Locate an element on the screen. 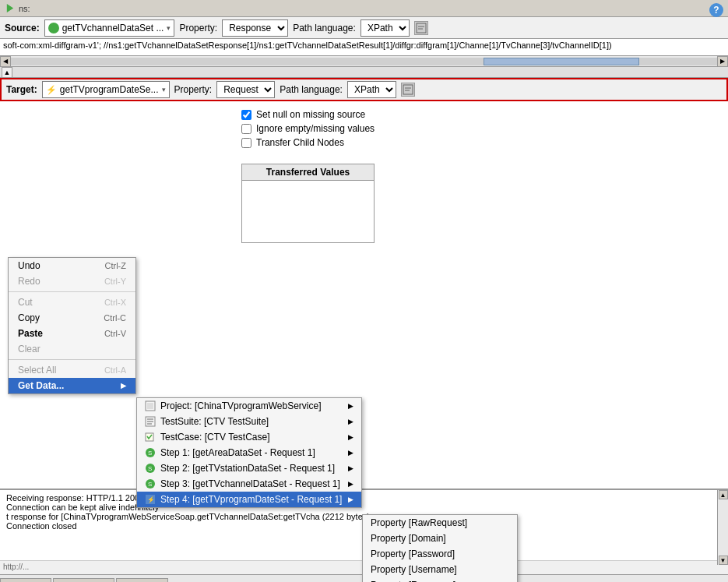  menu-copy-label: Copy is located at coordinates (29, 318).